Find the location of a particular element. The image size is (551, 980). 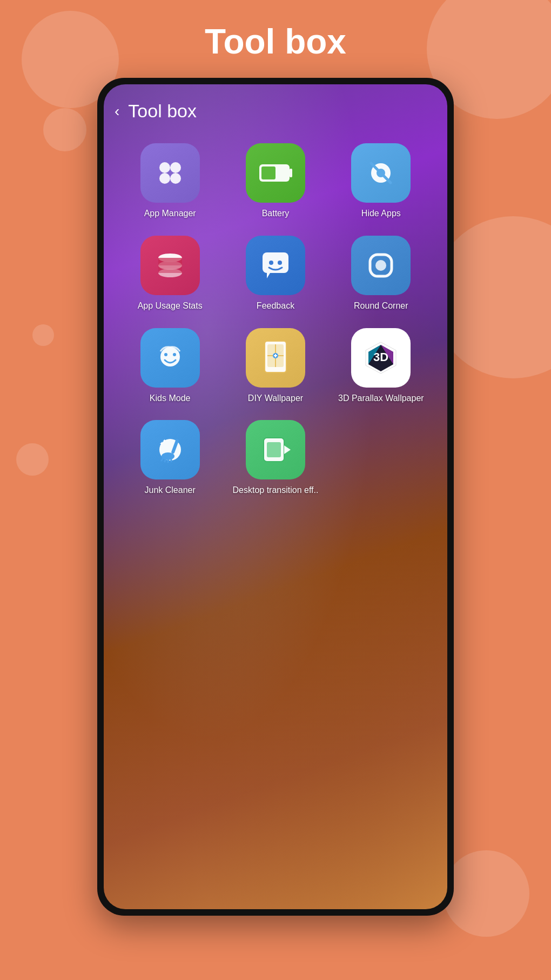

app-item-kids-mode: Kids Mode is located at coordinates (170, 366).